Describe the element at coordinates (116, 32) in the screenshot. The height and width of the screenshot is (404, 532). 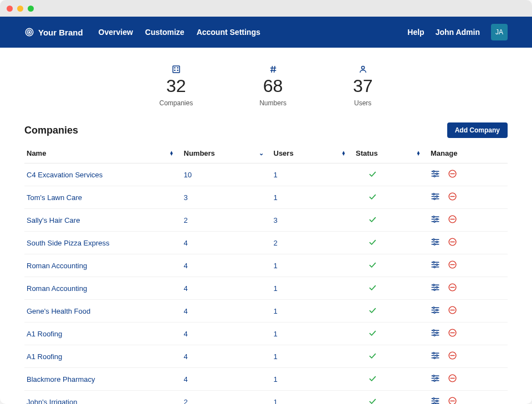
I see `nav-overview: Overview` at that location.